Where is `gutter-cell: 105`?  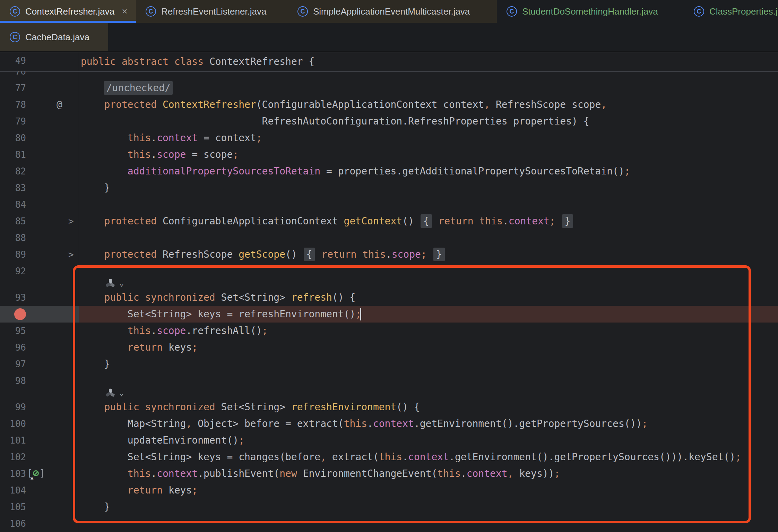
gutter-cell: 105 is located at coordinates (40, 507).